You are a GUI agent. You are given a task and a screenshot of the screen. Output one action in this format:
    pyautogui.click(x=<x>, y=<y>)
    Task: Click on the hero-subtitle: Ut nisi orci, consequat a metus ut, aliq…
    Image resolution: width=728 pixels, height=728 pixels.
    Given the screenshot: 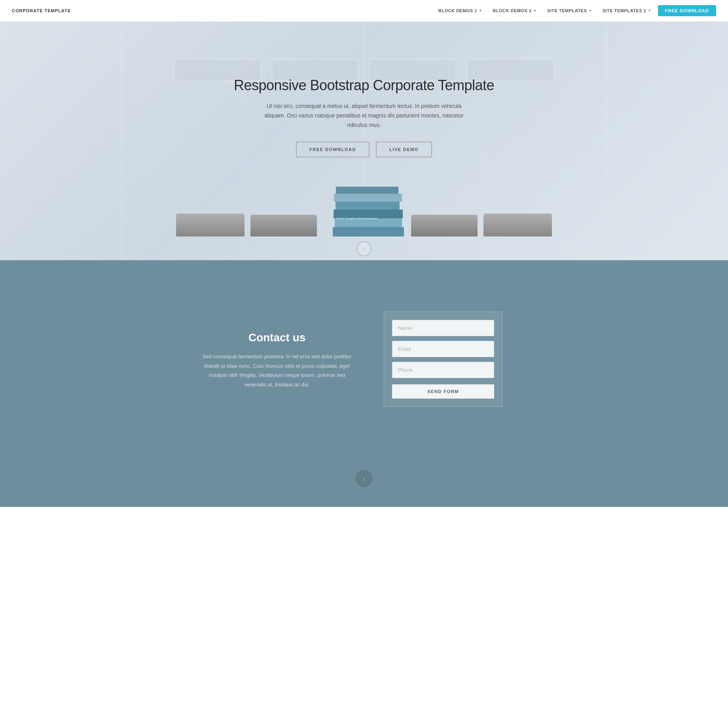 What is the action you would take?
    pyautogui.click(x=364, y=115)
    